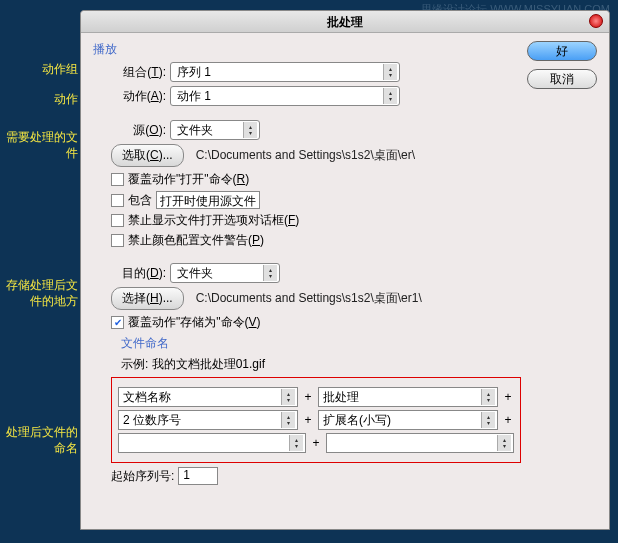 This screenshot has width=618, height=543. I want to click on name-field-3: 2 位数序号▴▾, so click(208, 420).